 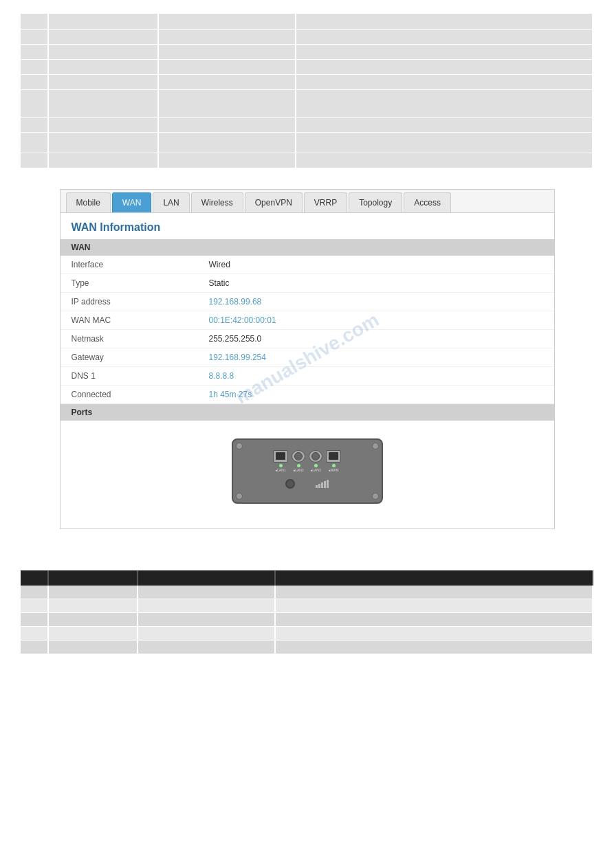 What do you see at coordinates (221, 376) in the screenshot?
I see `value-dns1: 8.8.8.8` at bounding box center [221, 376].